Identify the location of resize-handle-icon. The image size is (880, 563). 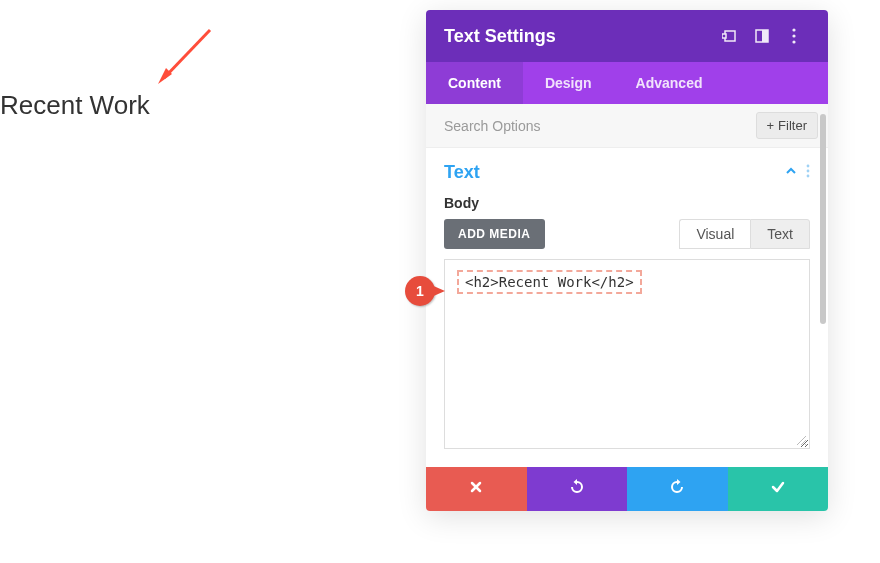
(801, 440).